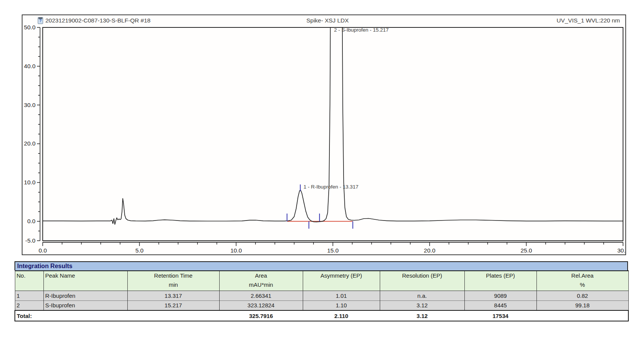 Image resolution: width=644 pixels, height=350 pixels. What do you see at coordinates (71, 316) in the screenshot?
I see `total-label: Total:` at bounding box center [71, 316].